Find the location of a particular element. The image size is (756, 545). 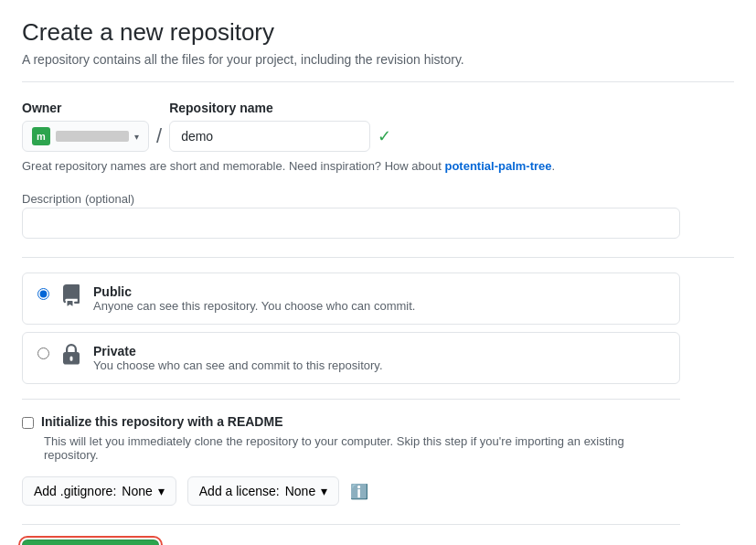

public-option: Public Anyone can see this repository. Y… is located at coordinates (351, 298).